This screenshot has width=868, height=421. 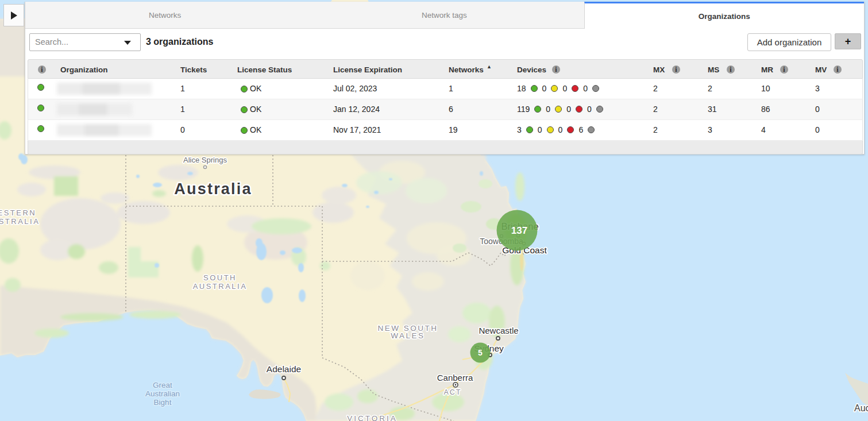 What do you see at coordinates (861, 408) in the screenshot?
I see `svg-text: Auck` at bounding box center [861, 408].